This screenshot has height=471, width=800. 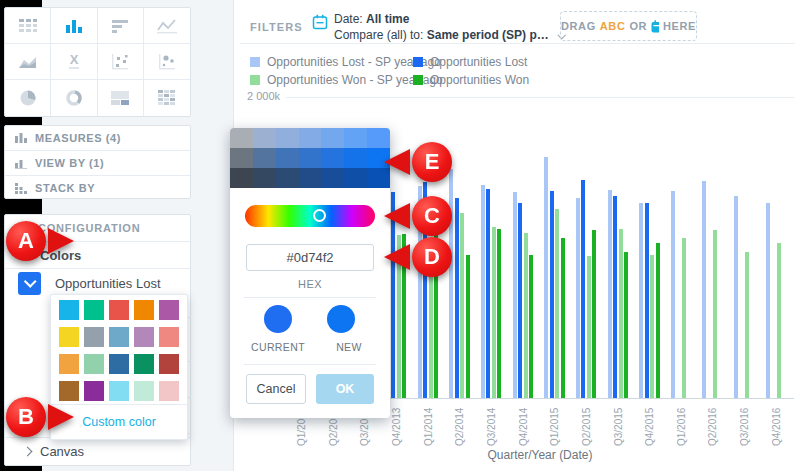 I want to click on bar-Q2-2014-s3, so click(x=468, y=326).